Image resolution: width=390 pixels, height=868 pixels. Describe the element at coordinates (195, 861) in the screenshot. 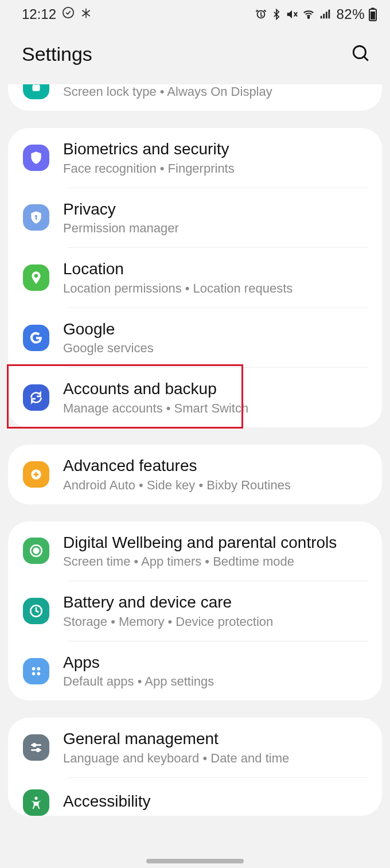

I see `nav-handle` at that location.